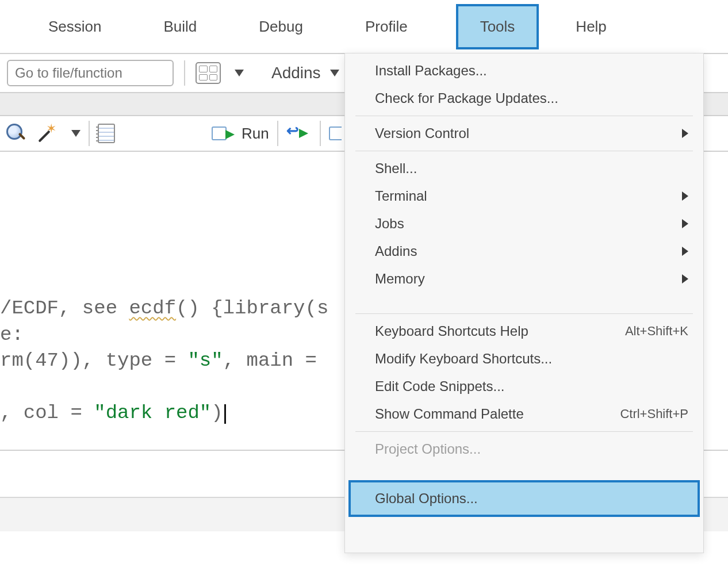 This screenshot has height=571, width=728. Describe the element at coordinates (524, 279) in the screenshot. I see `tools-memory: Memory` at that location.